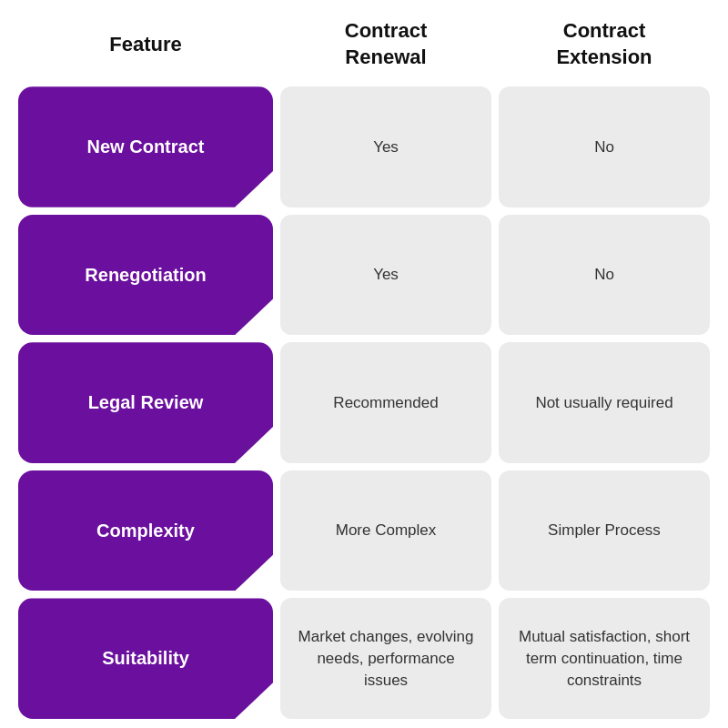  What do you see at coordinates (386, 44) in the screenshot?
I see `header-col1: ContractRenewal` at bounding box center [386, 44].